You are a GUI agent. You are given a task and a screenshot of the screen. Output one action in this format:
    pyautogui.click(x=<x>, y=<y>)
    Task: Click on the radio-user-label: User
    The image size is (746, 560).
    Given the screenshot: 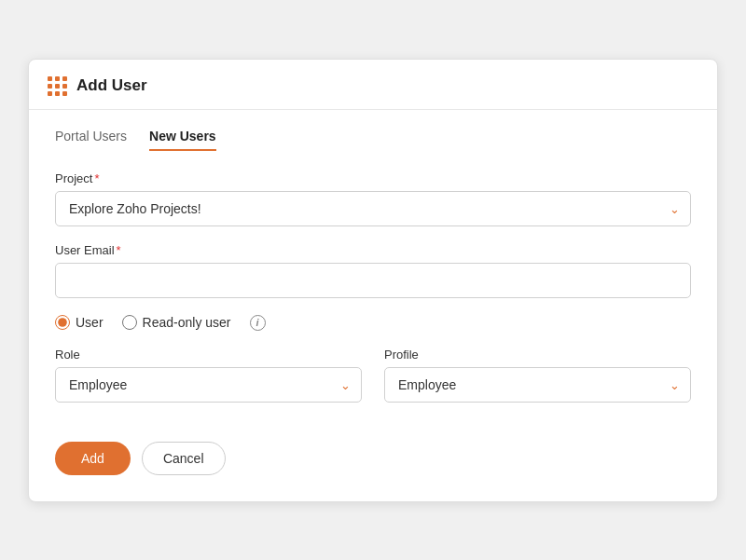 What is the action you would take?
    pyautogui.click(x=90, y=322)
    